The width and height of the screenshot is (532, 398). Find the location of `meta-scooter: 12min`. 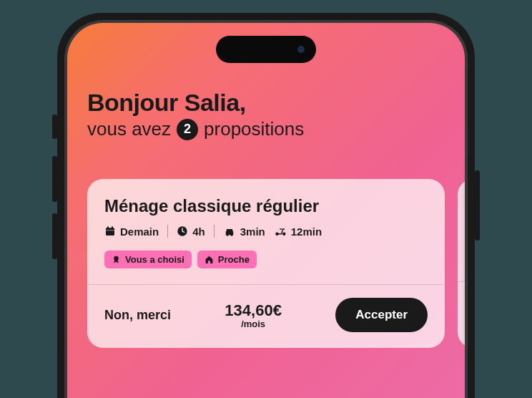

meta-scooter: 12min is located at coordinates (297, 232).